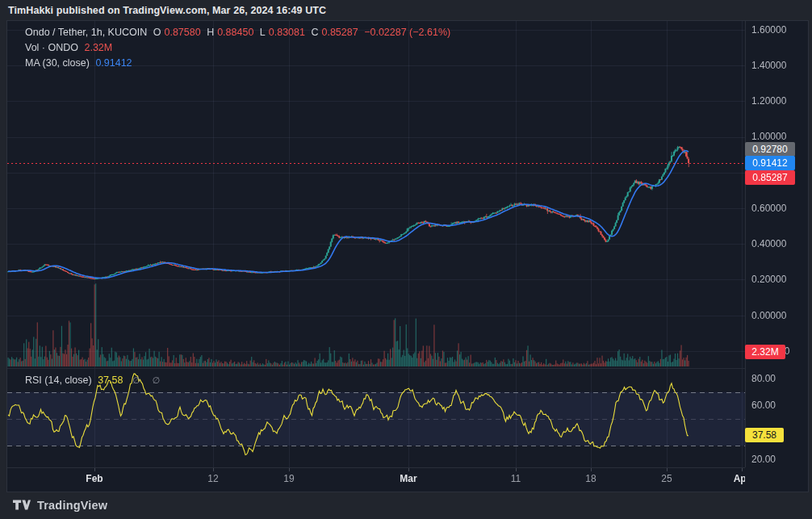 The width and height of the screenshot is (812, 519). Describe the element at coordinates (770, 178) in the screenshot. I see `last-price-badge: 0.85287` at that location.